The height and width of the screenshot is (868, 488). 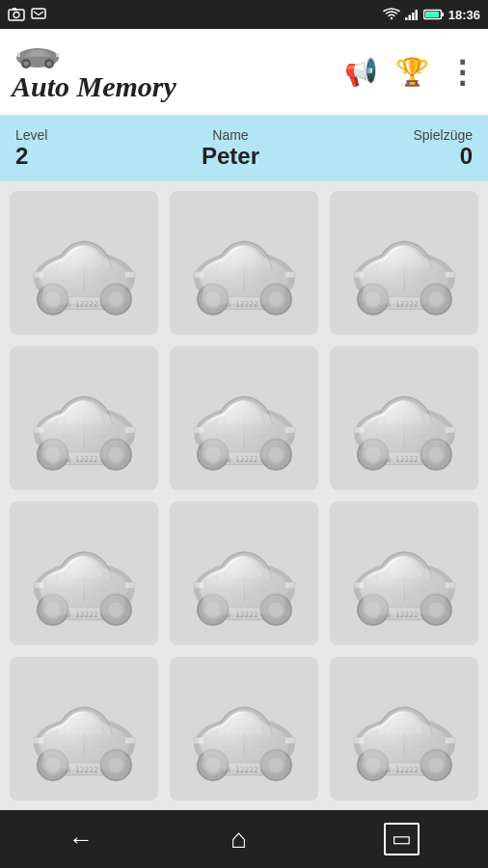 What do you see at coordinates (84, 419) in the screenshot?
I see `card-4: AB 12222 N` at bounding box center [84, 419].